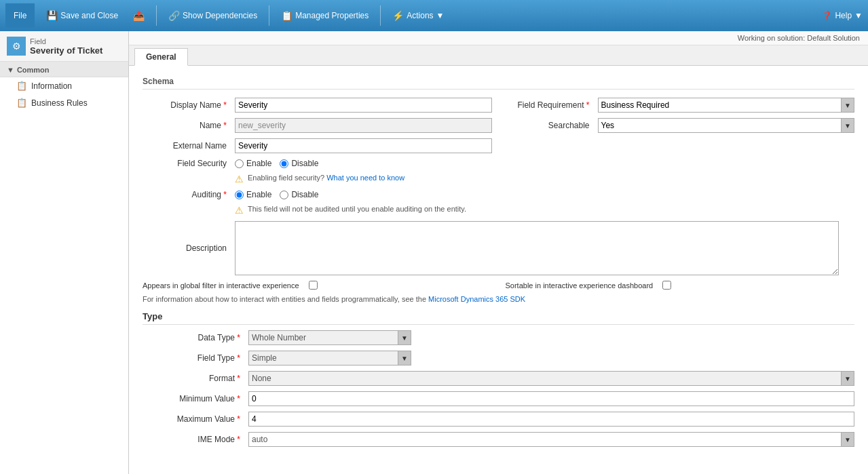 The height and width of the screenshot is (474, 868). Describe the element at coordinates (434, 16) in the screenshot. I see `toolbar: File 💾 Save and Close 📤 🔗 Show Dependenc…` at that location.